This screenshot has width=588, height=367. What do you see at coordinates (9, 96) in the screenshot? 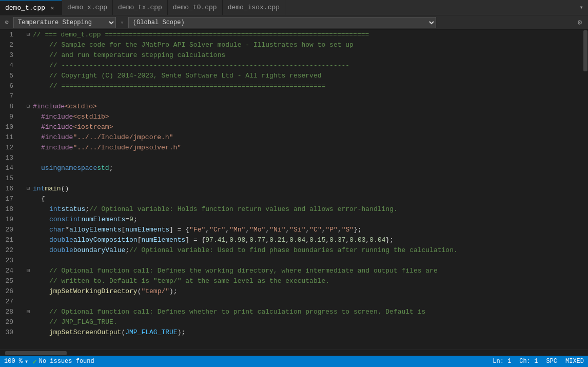
I see `line-num: 7` at bounding box center [9, 96].